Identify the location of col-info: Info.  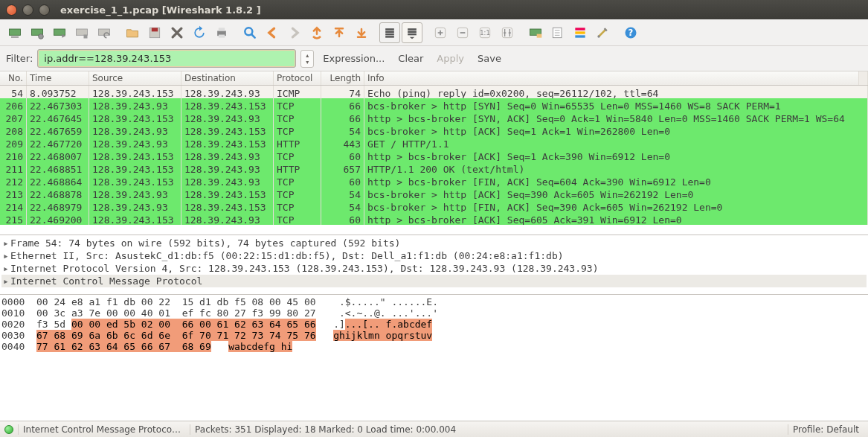
(611, 78).